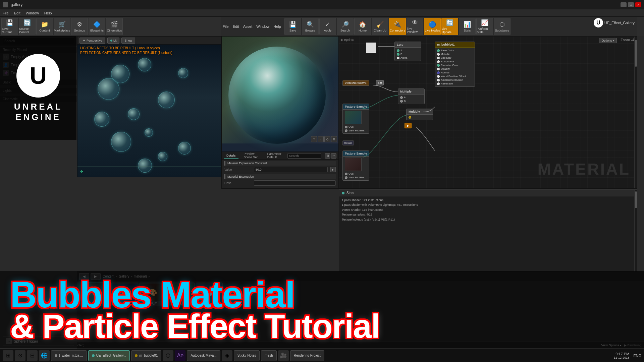 This screenshot has width=644, height=362. What do you see at coordinates (283, 356) in the screenshot?
I see `taskbar-camera-icon: 🎥` at bounding box center [283, 356].